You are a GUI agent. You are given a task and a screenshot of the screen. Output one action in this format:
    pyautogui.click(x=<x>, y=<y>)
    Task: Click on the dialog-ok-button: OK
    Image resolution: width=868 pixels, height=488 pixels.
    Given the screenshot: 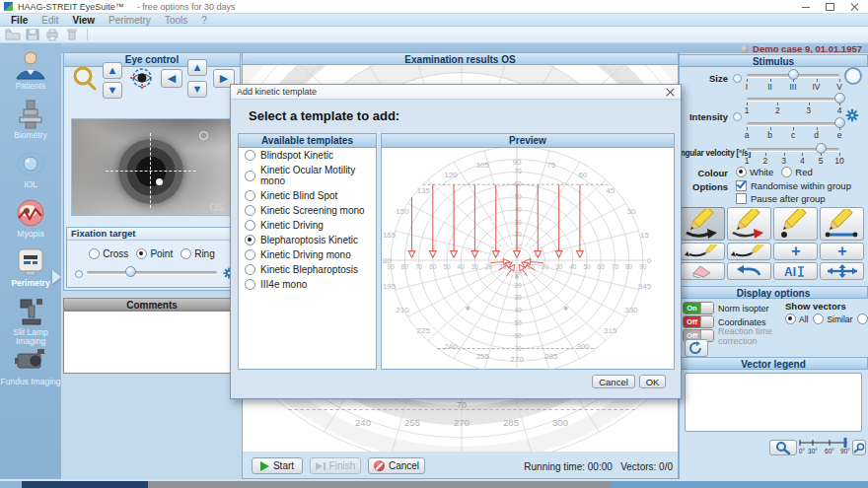 What is the action you would take?
    pyautogui.click(x=653, y=382)
    